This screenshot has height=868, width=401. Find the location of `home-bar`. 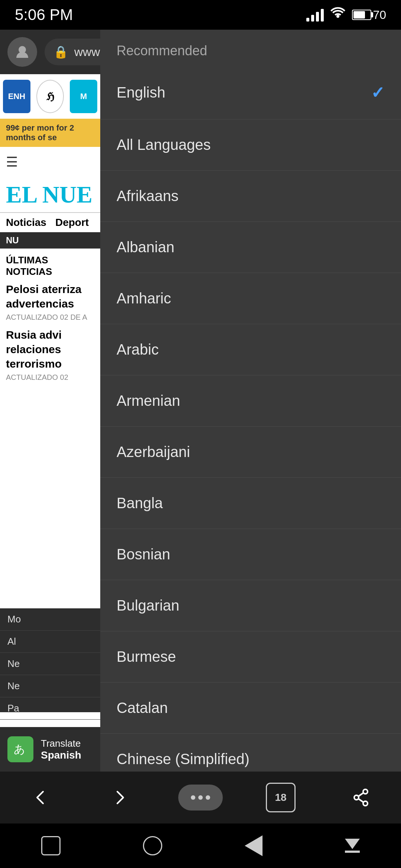

home-bar is located at coordinates (200, 846).